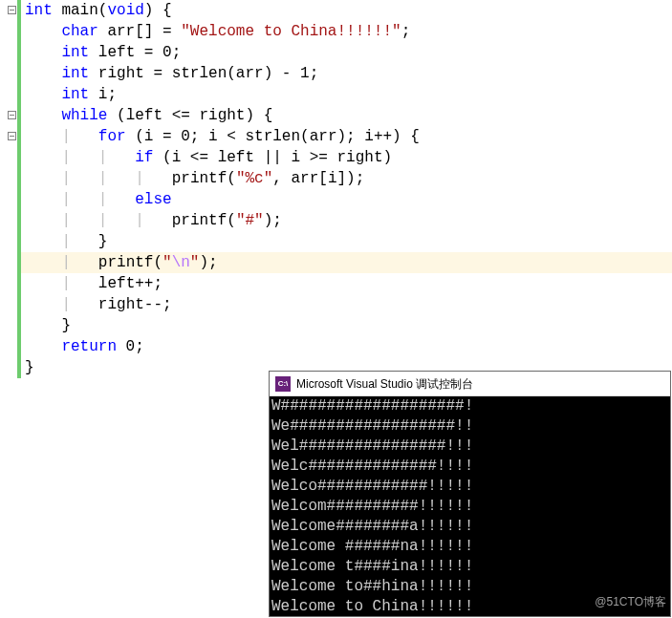 The image size is (672, 618). Describe the element at coordinates (346, 221) in the screenshot. I see `code-line: | | | printf("#");` at that location.